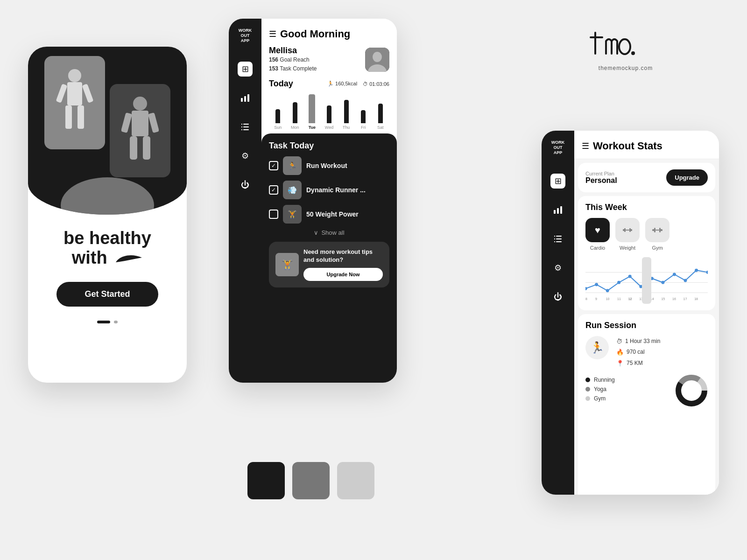 Image resolution: width=747 pixels, height=560 pixels. Describe the element at coordinates (685, 299) in the screenshot. I see `svg-text: 17` at that location.